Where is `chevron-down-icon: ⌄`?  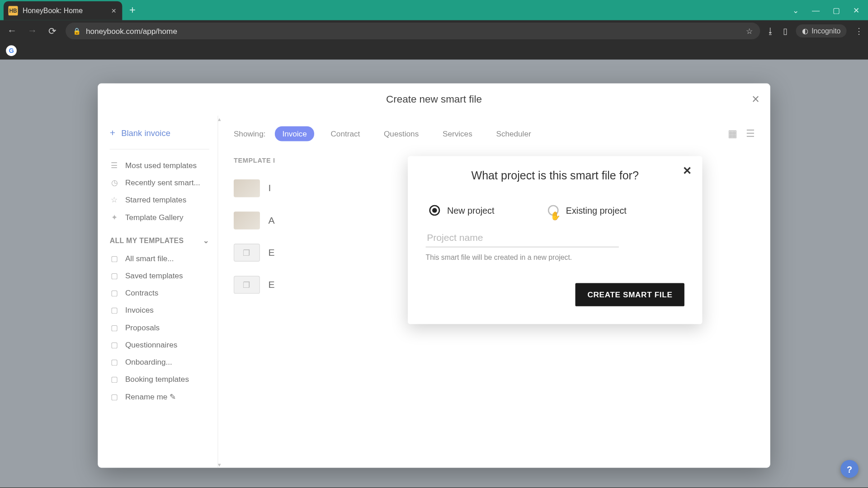 chevron-down-icon: ⌄ is located at coordinates (206, 241).